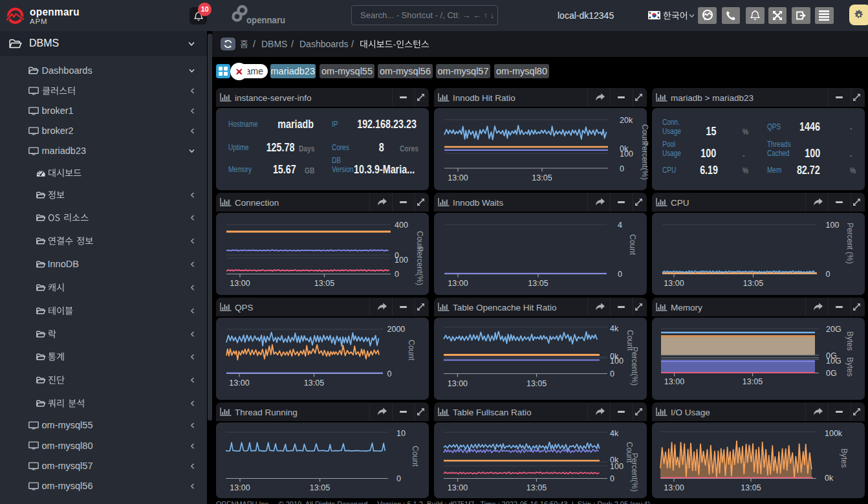  Describe the element at coordinates (626, 120) in the screenshot. I see `svg-text: 20k` at that location.